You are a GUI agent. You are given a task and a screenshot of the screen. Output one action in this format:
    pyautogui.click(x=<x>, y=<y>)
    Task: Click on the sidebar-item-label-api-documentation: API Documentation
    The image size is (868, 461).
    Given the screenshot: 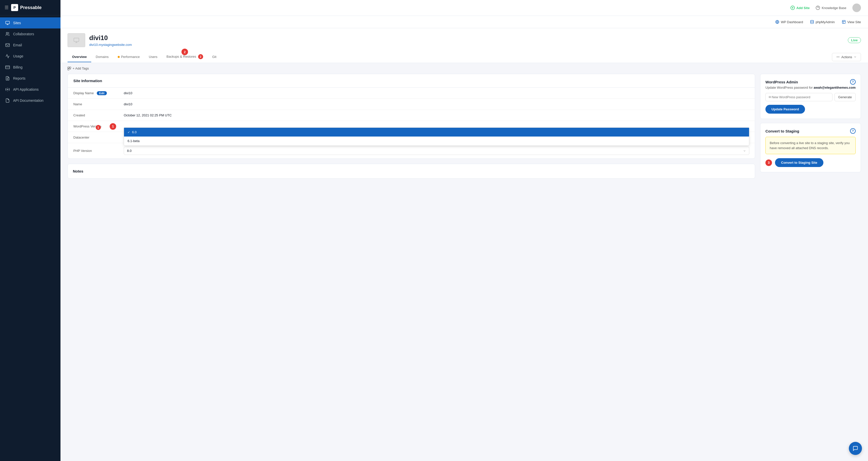 What is the action you would take?
    pyautogui.click(x=28, y=100)
    